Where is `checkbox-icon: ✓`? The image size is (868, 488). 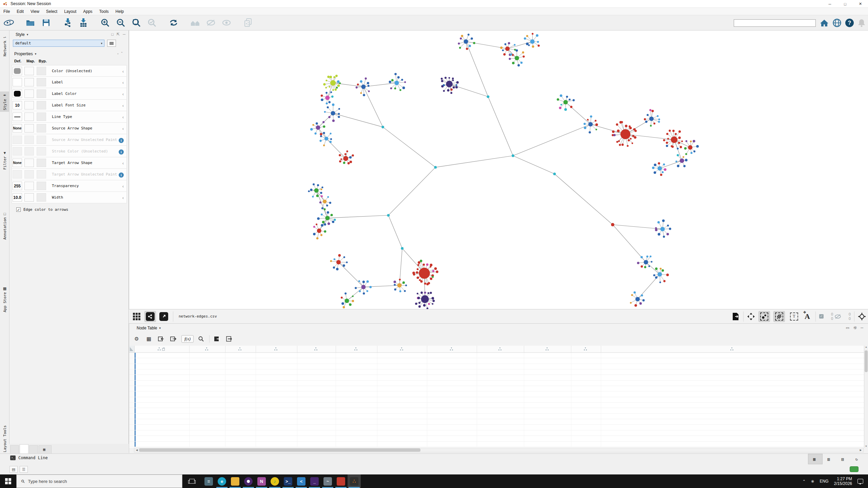 checkbox-icon: ✓ is located at coordinates (18, 209).